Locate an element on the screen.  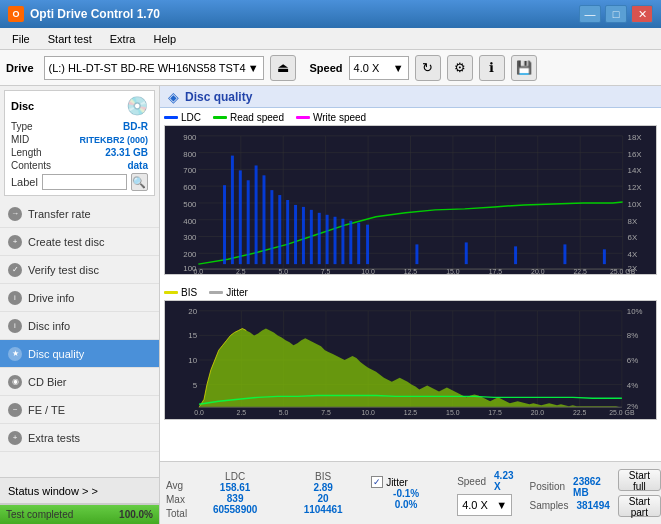
verify-test-disc-icon: ✓ is located at coordinates (15, 270).